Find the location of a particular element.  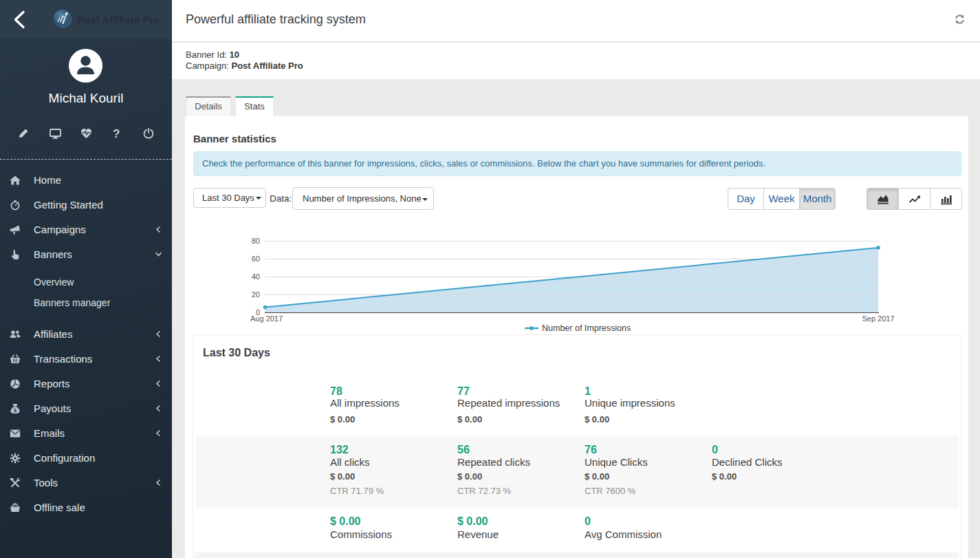

svg-text: 20 is located at coordinates (256, 294).